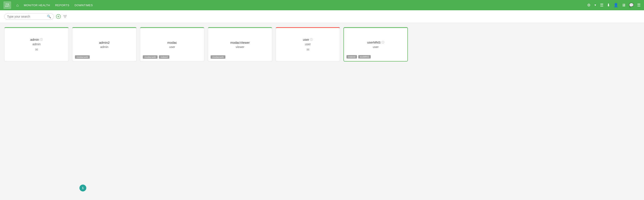  Describe the element at coordinates (616, 5) in the screenshot. I see `user-icon: 👤` at that location.